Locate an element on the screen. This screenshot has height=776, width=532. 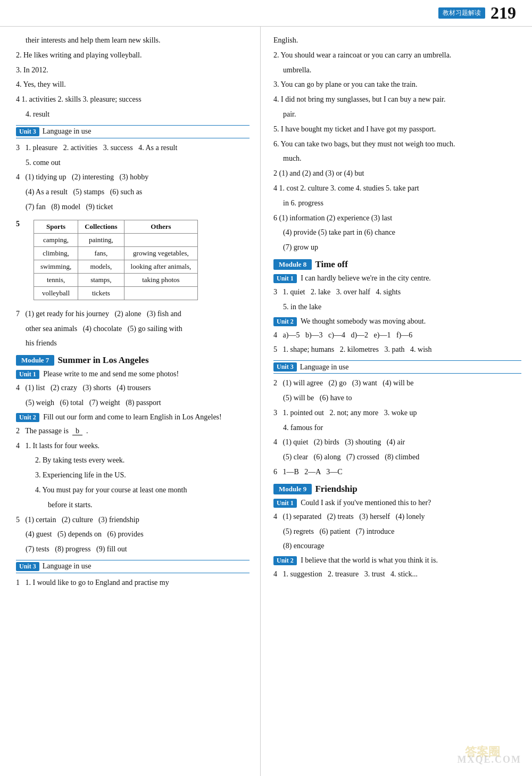
r-intro-5: 5. I have bought my ticket and I have go… is located at coordinates (397, 129).